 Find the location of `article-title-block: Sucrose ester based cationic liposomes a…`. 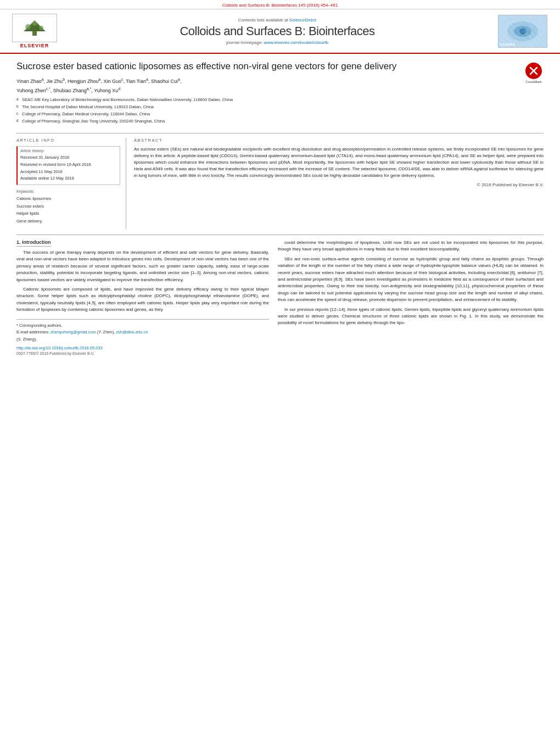

article-title-block: Sucrose ester based cationic liposomes a… is located at coordinates (267, 93).